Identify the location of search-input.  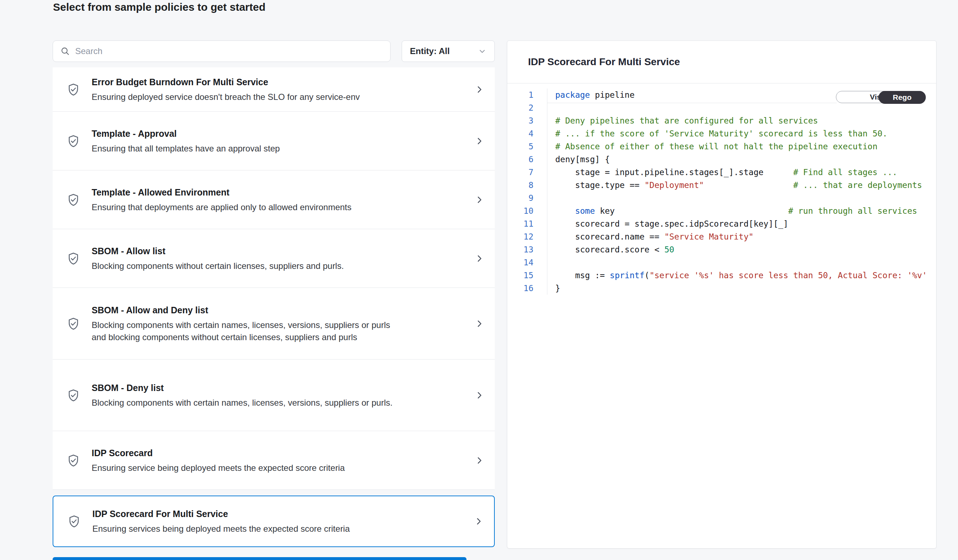
(229, 51).